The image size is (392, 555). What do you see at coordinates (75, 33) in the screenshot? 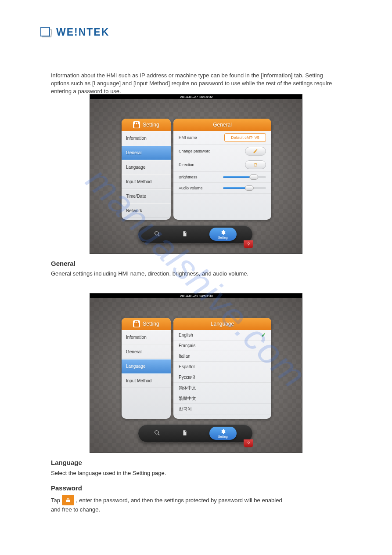
I see `brand-logo: WE!NTEK` at bounding box center [75, 33].